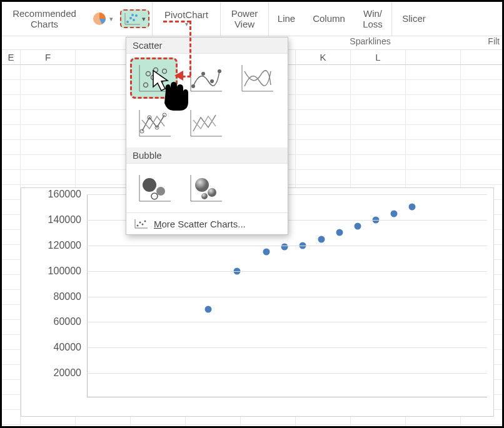  I want to click on recommended-charts-button: Recommended Charts, so click(44, 19).